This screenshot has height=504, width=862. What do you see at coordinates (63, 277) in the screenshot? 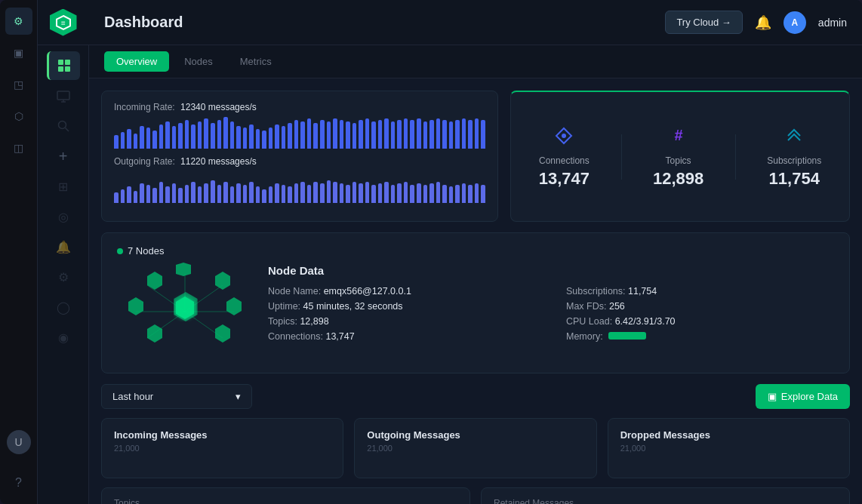
I see `sidebar-item-settings: ⚙` at bounding box center [63, 277].